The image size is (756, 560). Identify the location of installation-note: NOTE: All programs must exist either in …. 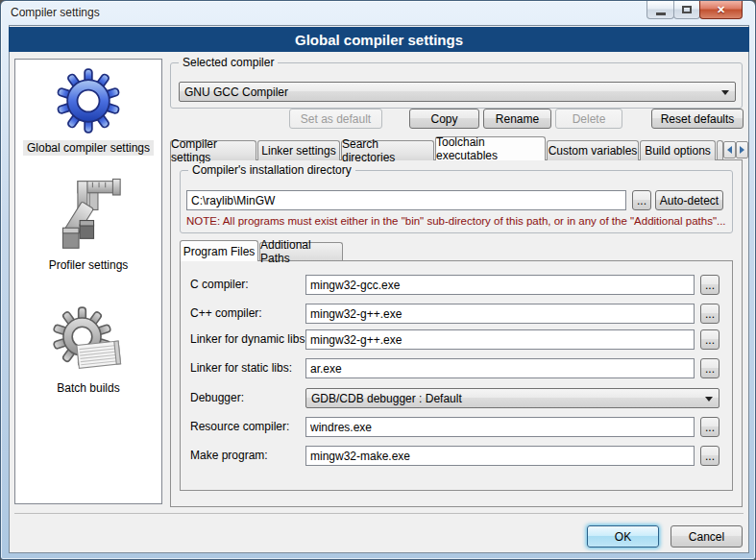
(456, 221).